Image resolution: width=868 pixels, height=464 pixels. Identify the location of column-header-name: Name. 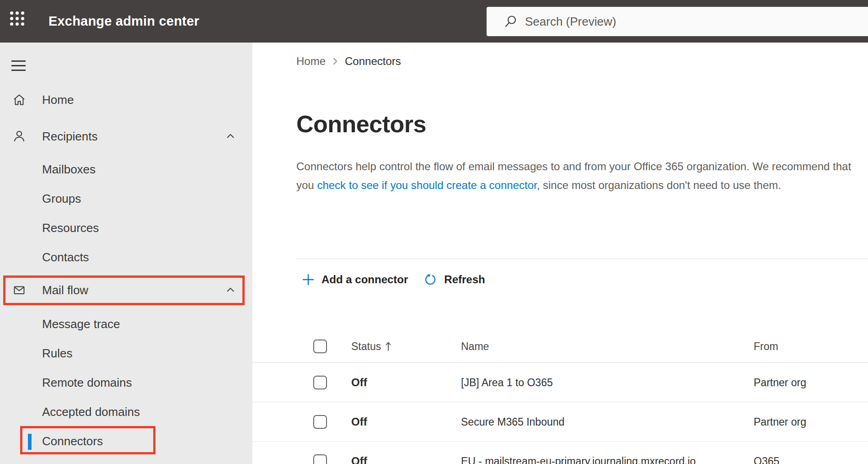
(475, 346).